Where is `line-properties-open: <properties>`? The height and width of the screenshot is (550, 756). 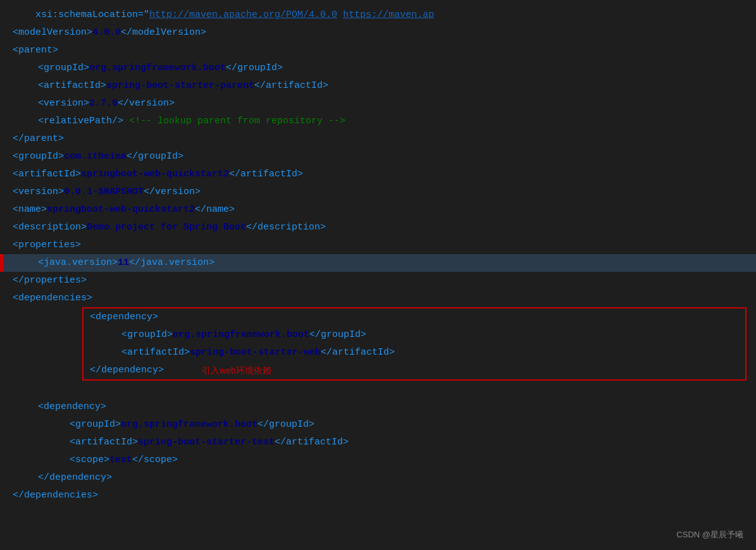
line-properties-open: <properties> is located at coordinates (378, 245).